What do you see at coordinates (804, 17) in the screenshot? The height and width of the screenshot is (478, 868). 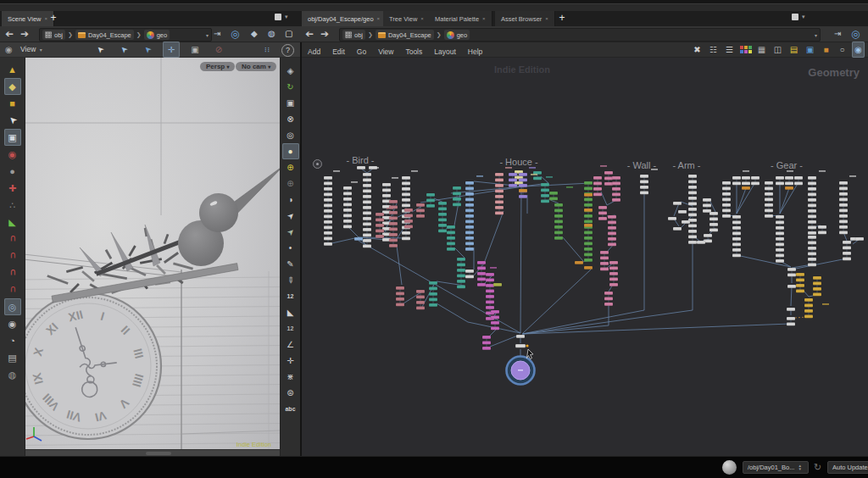 I see `pane-menu-caret-icon: ▾` at bounding box center [804, 17].